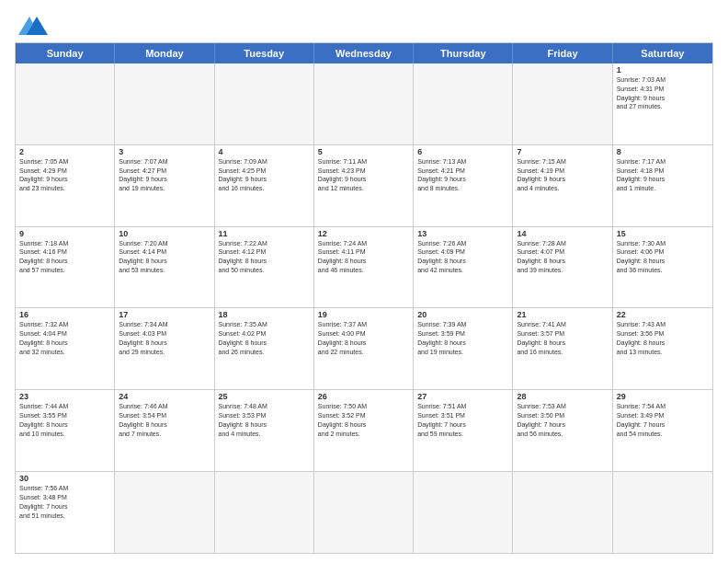 This screenshot has height=563, width=728. Describe the element at coordinates (663, 53) in the screenshot. I see `weekday-header: Saturday` at that location.